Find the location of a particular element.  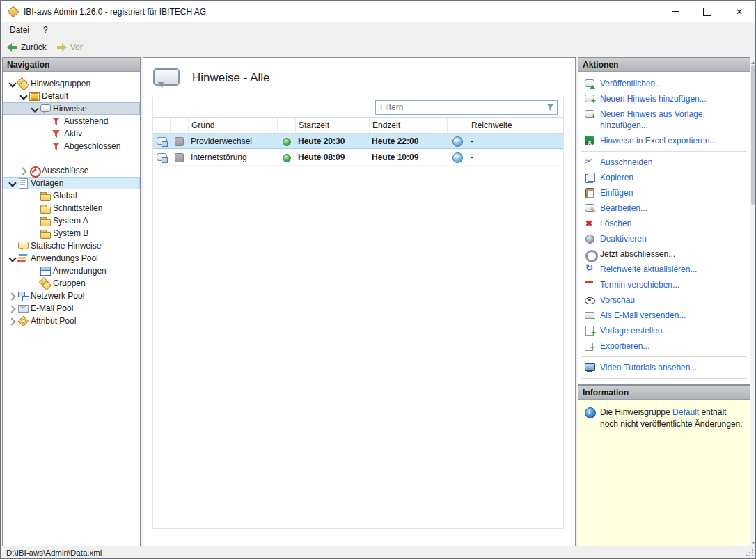

action-exportieren: Exportieren... is located at coordinates (664, 346).